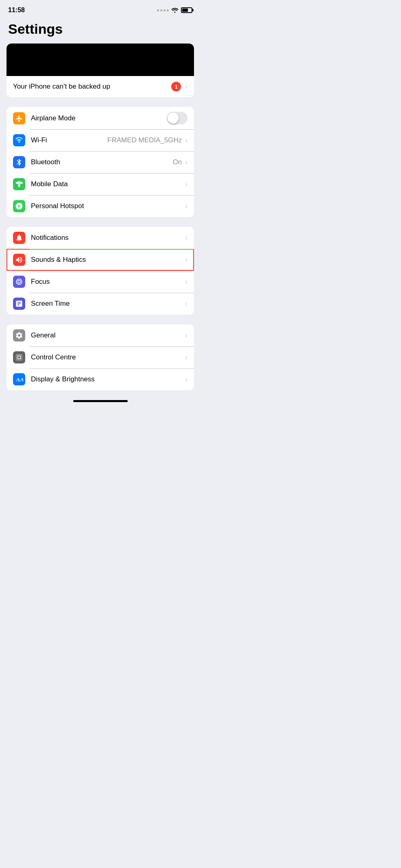 The width and height of the screenshot is (401, 868). Describe the element at coordinates (69, 140) in the screenshot. I see `wifi-label: Wi-Fi` at that location.